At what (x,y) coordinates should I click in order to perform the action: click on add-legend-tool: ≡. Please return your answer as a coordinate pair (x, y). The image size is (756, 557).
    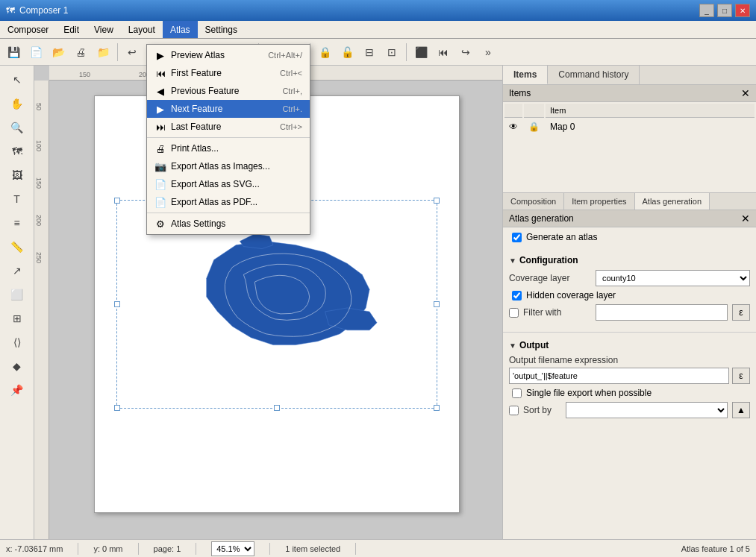
    Looking at the image, I should click on (17, 223).